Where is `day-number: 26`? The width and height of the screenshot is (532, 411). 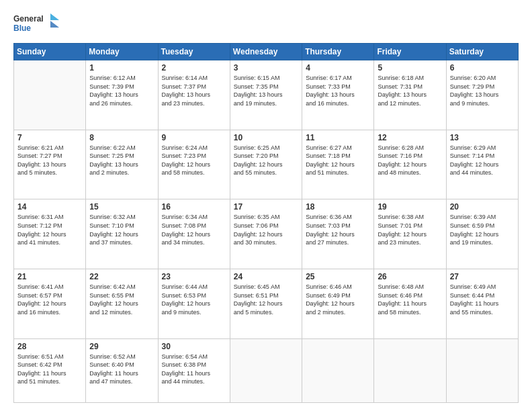
day-number: 26 is located at coordinates (410, 277).